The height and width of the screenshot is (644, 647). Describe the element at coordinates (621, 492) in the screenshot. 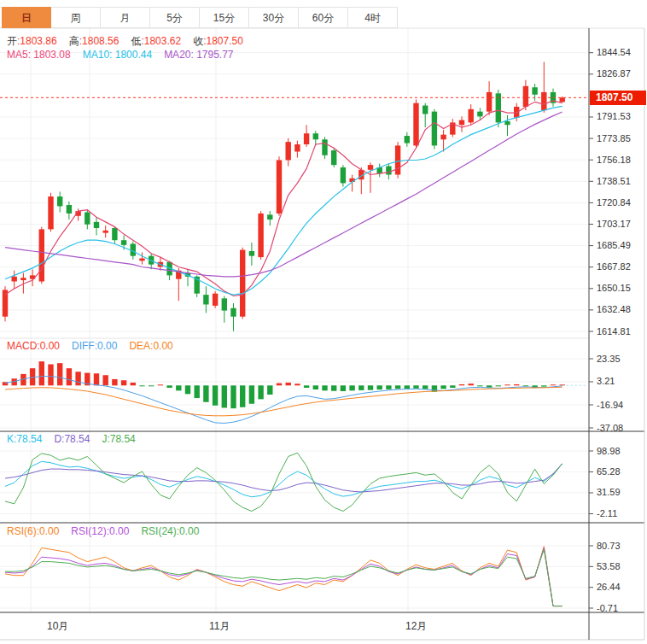

I see `y-axis-label: 31.59` at that location.